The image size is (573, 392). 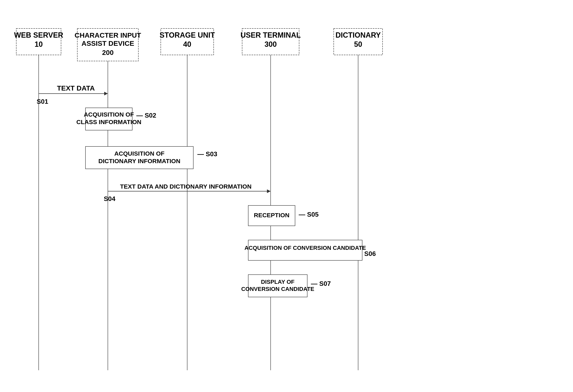 I want to click on svg-text: — S05, so click(x=309, y=214).